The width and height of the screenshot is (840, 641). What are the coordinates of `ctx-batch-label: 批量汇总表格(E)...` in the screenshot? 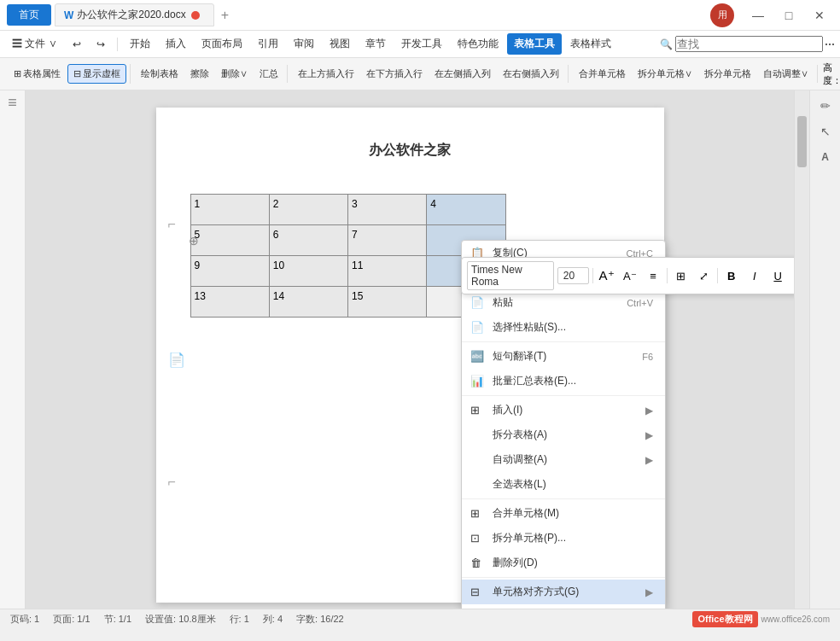 It's located at (534, 381).